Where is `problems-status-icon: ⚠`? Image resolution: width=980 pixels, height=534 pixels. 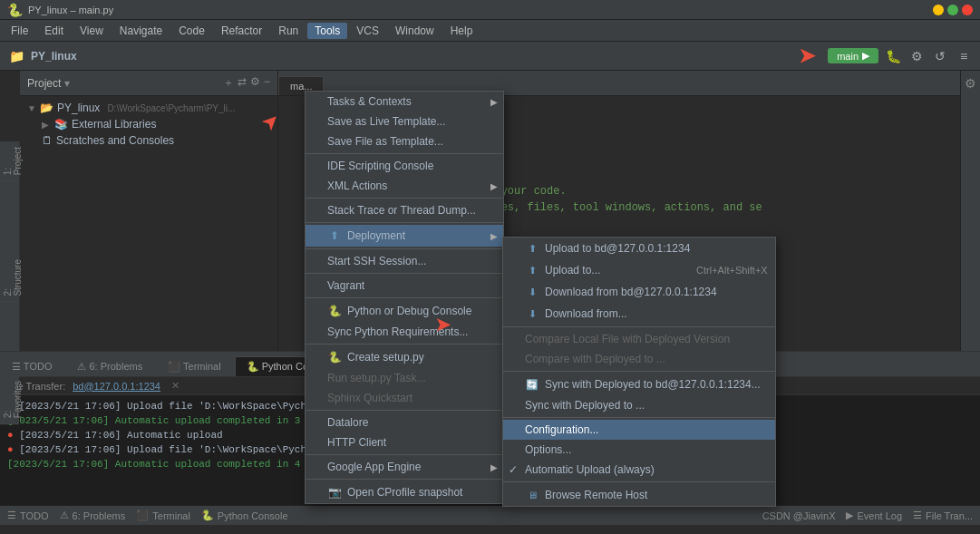
problems-status-icon: ⚠ is located at coordinates (64, 515).